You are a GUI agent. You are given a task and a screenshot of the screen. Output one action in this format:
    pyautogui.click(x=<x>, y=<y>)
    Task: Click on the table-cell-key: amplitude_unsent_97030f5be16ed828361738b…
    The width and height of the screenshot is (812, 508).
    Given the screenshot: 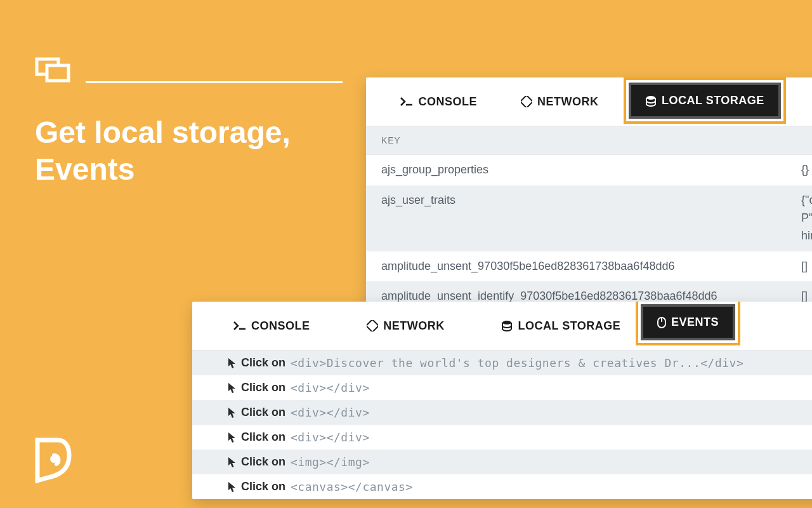 What is the action you would take?
    pyautogui.click(x=591, y=267)
    